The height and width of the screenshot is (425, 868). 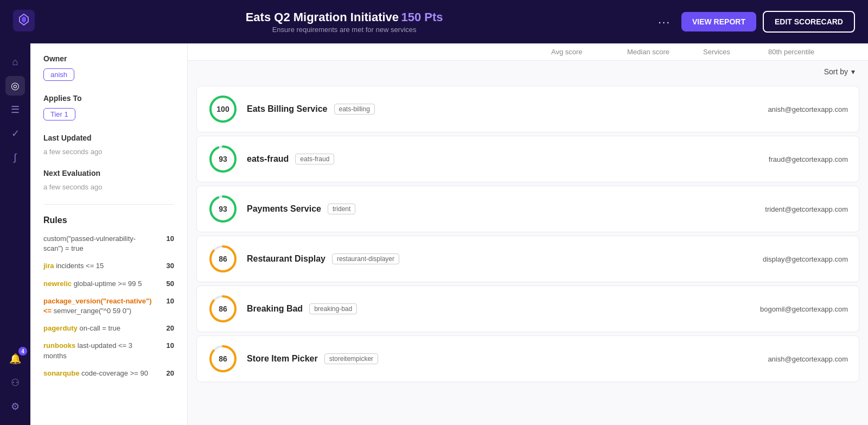 I want to click on logo, so click(x=24, y=22).